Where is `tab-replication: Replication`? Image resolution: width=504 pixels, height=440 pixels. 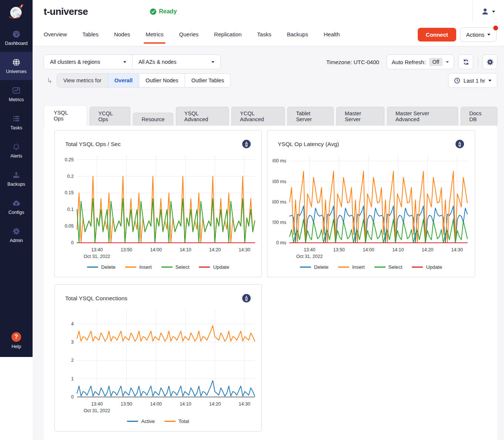
tab-replication: Replication is located at coordinates (228, 35).